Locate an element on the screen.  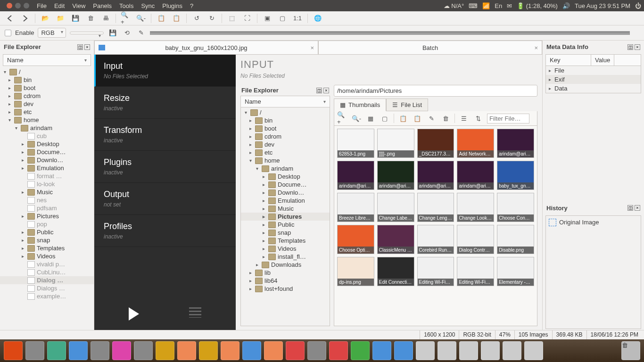
zoom-in-thumb-button: 🔍+ is located at coordinates (342, 118).